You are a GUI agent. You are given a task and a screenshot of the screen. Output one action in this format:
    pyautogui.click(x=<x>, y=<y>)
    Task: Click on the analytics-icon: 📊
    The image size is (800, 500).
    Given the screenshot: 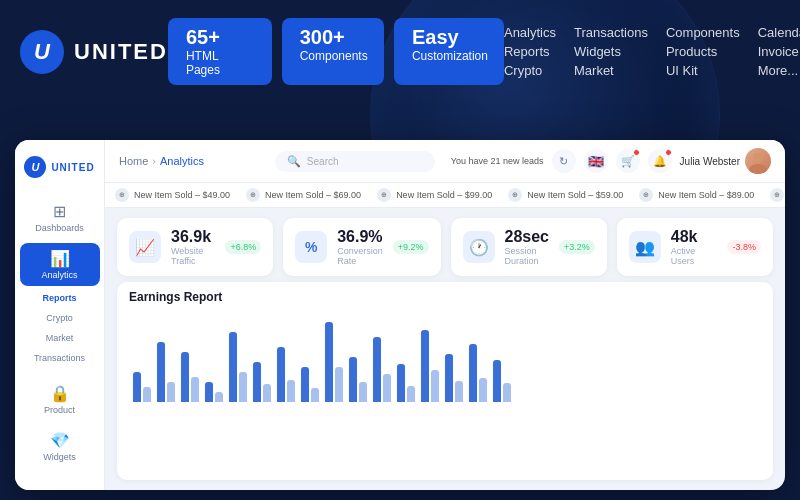 What is the action you would take?
    pyautogui.click(x=60, y=258)
    